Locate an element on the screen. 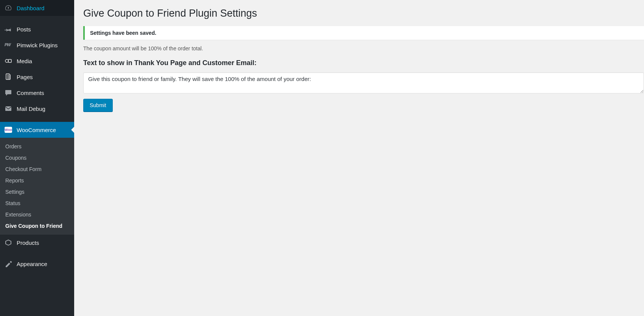 The height and width of the screenshot is (316, 644). sidebar-item-label: Appearance is located at coordinates (32, 264).